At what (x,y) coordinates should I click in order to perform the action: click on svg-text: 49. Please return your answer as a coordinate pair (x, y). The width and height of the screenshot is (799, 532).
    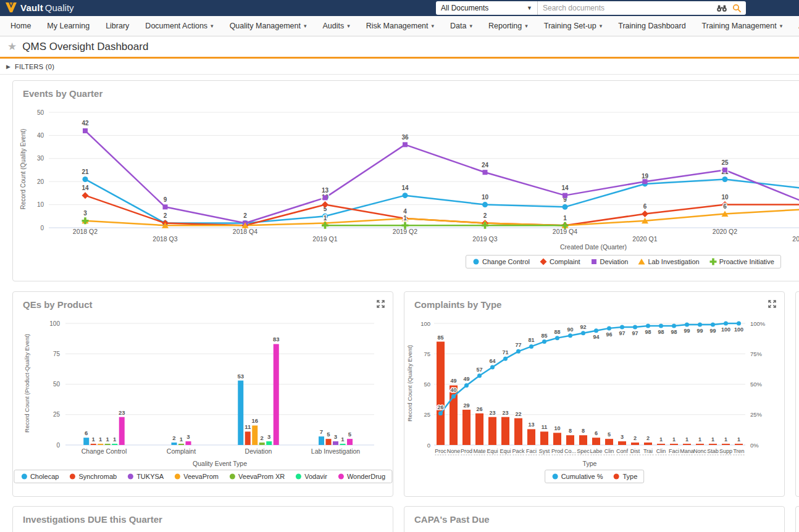
    Looking at the image, I should click on (453, 381).